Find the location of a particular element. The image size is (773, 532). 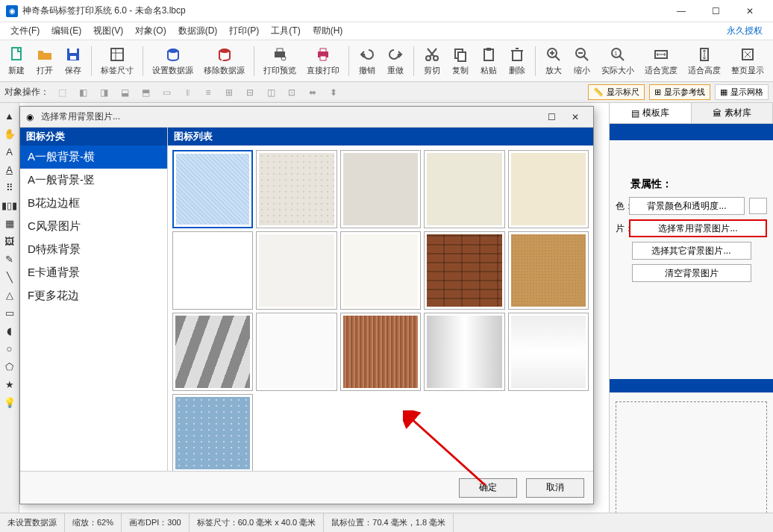

star-tool-icon: ★ is located at coordinates (10, 384).